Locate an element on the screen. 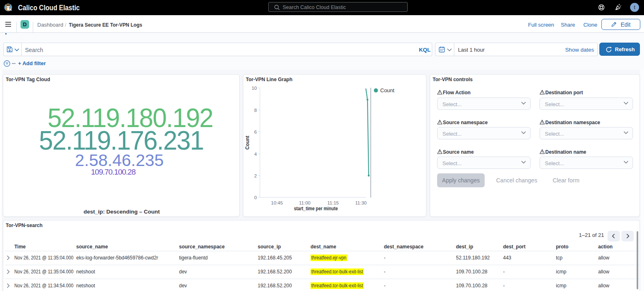 This screenshot has height=291, width=644. svg-text: 4 is located at coordinates (256, 154).